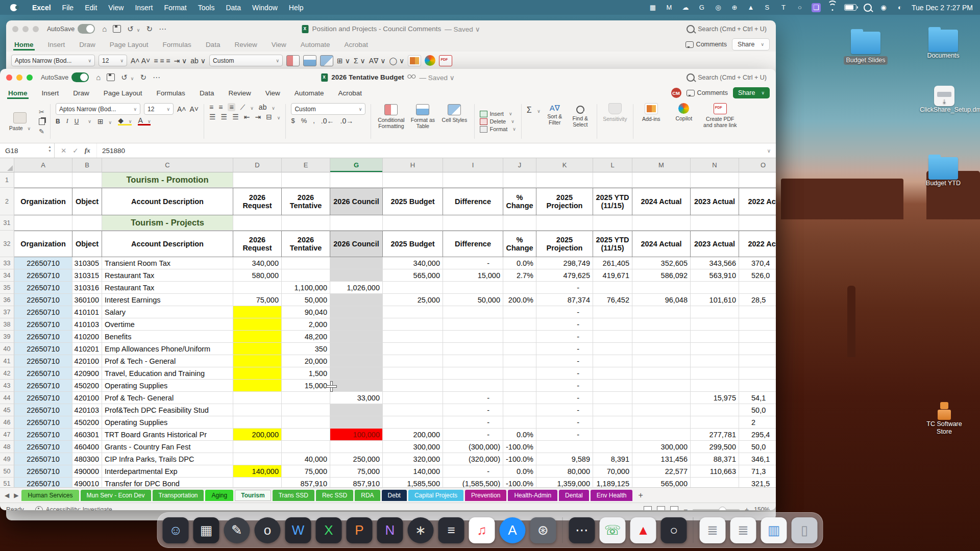  Describe the element at coordinates (356, 422) in the screenshot. I see `cell-G46` at that location.